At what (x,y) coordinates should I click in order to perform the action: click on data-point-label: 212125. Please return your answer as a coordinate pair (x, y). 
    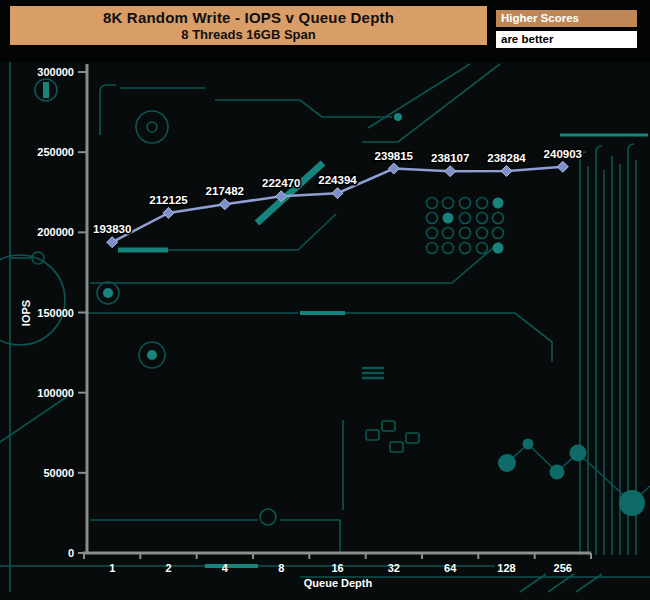
    Looking at the image, I should click on (168, 200).